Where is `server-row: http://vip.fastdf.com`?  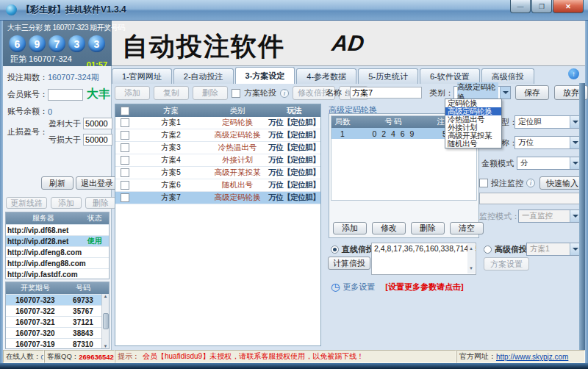 server-row: http://vip.fastdf.com is located at coordinates (57, 273).